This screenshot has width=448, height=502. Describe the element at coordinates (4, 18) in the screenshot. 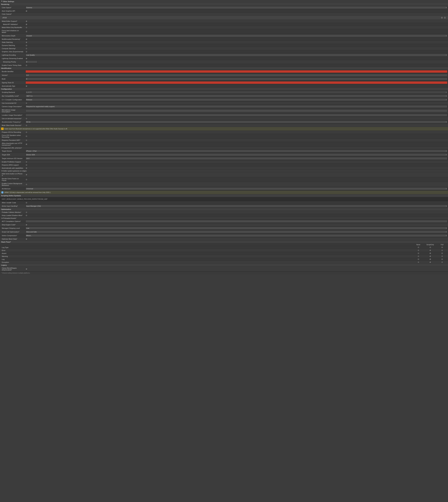

I see `color-gamut-item: sRGB` at that location.